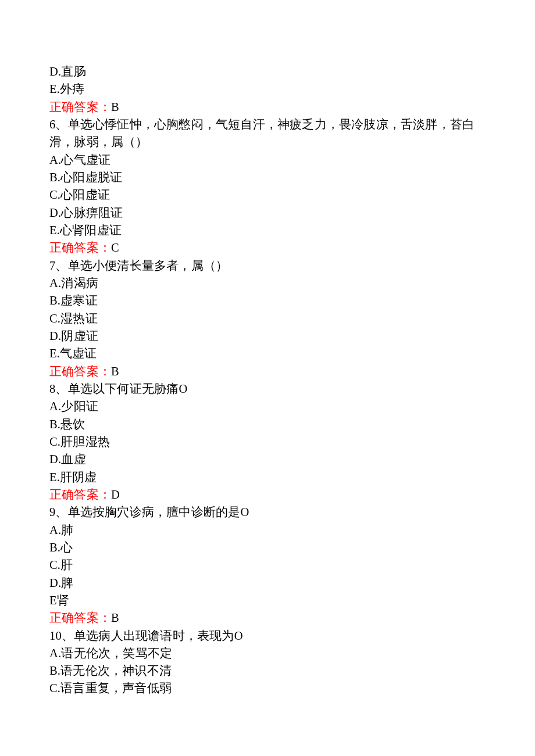  What do you see at coordinates (268, 318) in the screenshot?
I see `q7-option-c: C.湿热证` at bounding box center [268, 318].